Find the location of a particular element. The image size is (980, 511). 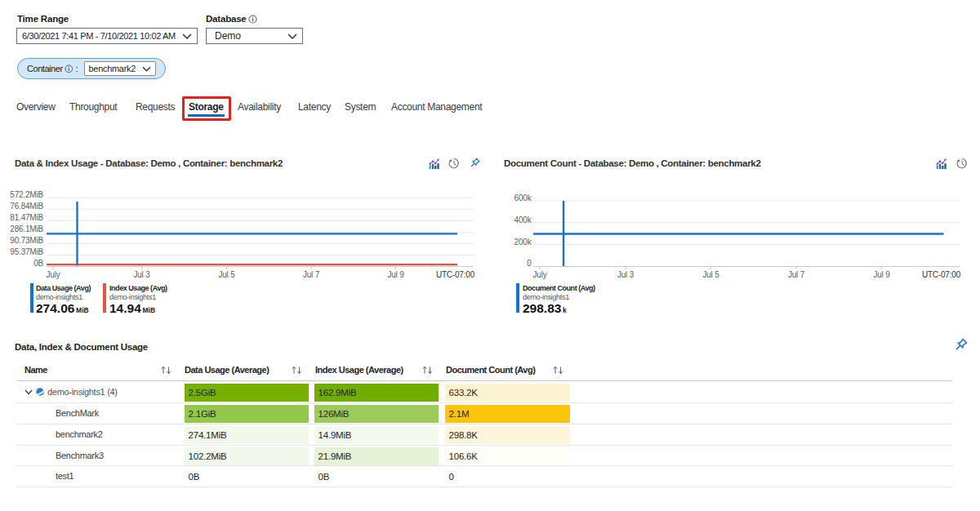

svg-text: 90.73MiB is located at coordinates (26, 240).